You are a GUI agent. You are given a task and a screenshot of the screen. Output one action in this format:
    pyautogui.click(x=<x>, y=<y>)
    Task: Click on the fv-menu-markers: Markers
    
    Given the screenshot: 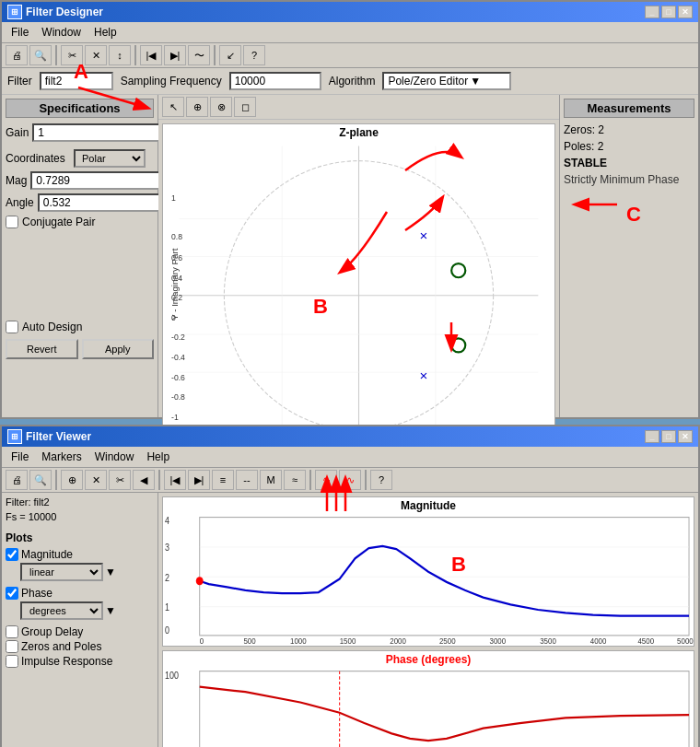 What is the action you would take?
    pyautogui.click(x=61, y=457)
    